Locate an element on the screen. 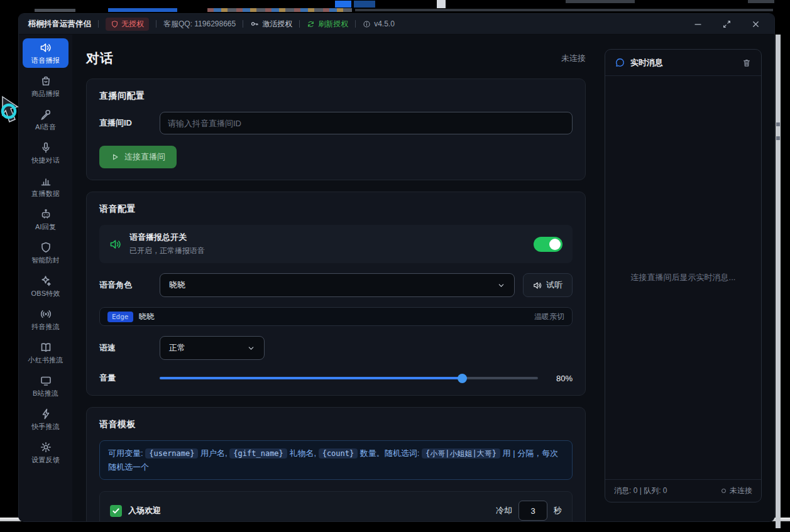 This screenshot has width=790, height=532. volume-slider is located at coordinates (349, 378).